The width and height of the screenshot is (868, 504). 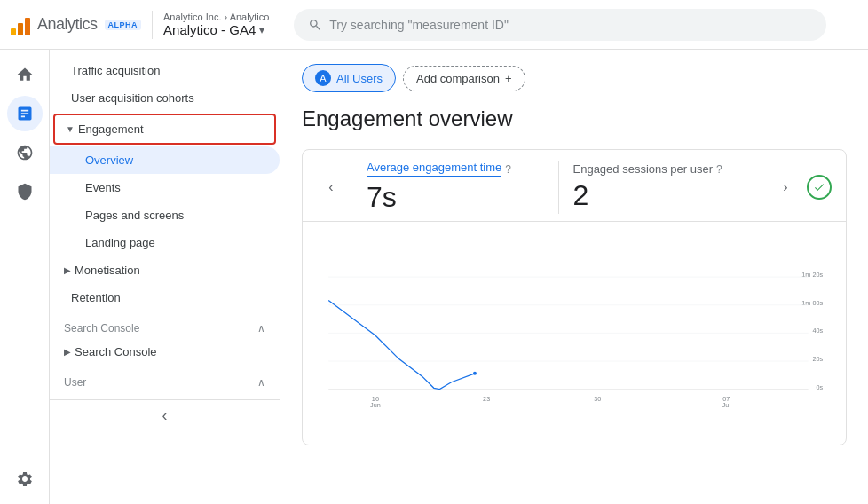 I want to click on breadcrumb-sep: ›, so click(x=226, y=17).